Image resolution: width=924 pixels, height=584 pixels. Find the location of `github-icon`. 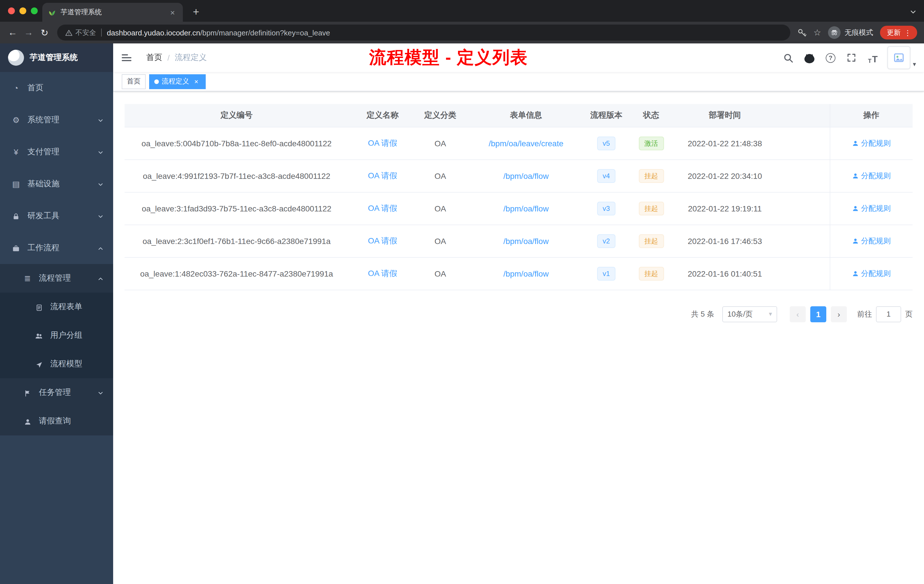

github-icon is located at coordinates (810, 58).